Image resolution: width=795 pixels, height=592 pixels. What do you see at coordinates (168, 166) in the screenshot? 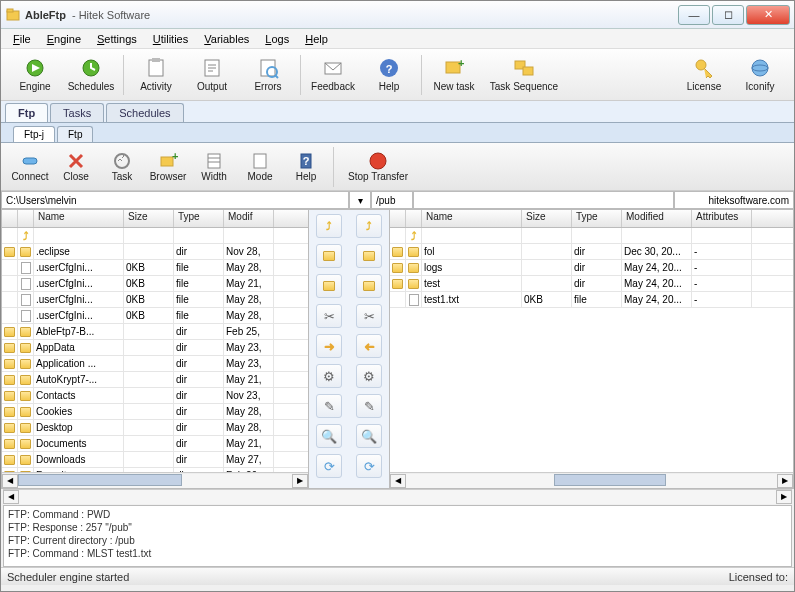
I see `browser-button: +Browser` at bounding box center [168, 166].